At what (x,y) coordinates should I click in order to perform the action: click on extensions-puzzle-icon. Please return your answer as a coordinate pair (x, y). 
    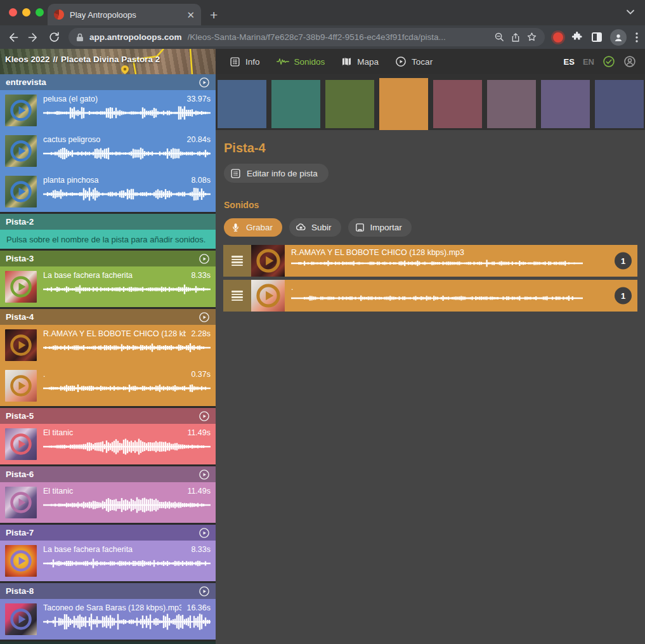
    Looking at the image, I should click on (577, 37).